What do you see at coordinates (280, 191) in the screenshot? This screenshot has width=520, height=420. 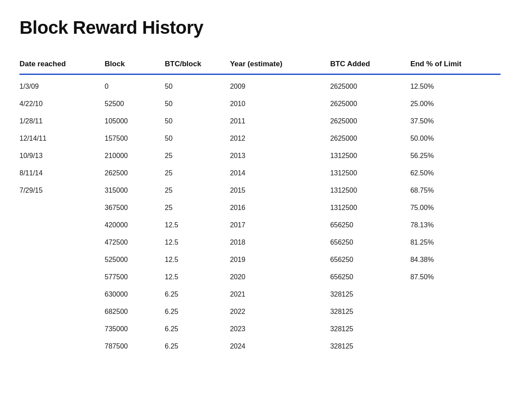 I see `cell-6-3: 2015` at bounding box center [280, 191].